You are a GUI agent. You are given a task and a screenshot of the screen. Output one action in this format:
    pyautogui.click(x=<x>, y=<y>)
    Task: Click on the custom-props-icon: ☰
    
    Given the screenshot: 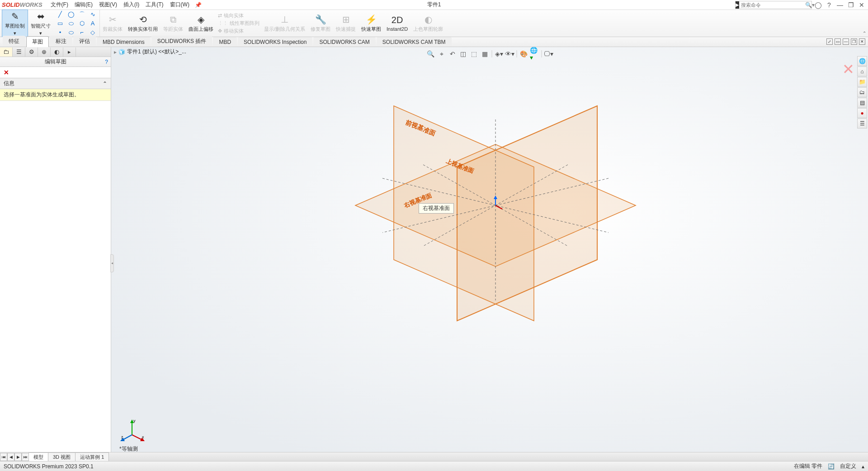 What is the action you would take?
    pyautogui.click(x=862, y=124)
    